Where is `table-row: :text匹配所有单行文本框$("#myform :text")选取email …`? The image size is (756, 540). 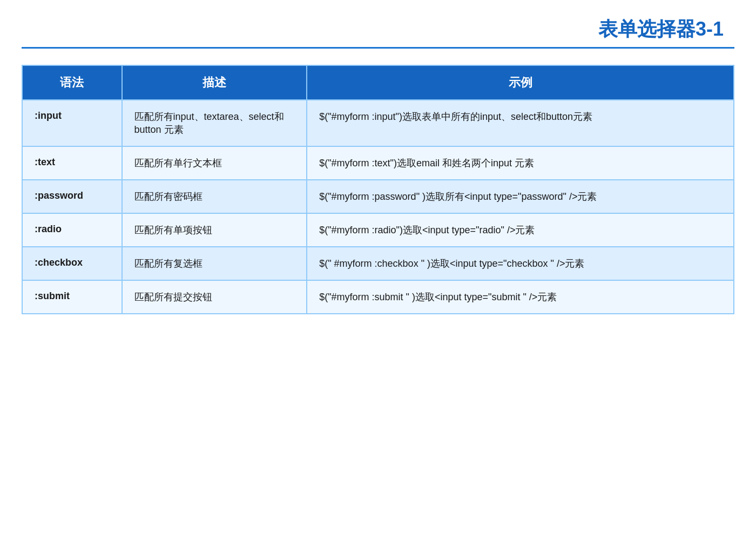 table-row: :text匹配所有单行文本框$("#myform :text")选取email … is located at coordinates (378, 163).